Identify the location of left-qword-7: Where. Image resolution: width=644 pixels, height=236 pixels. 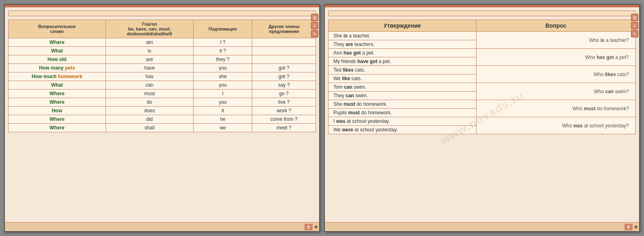
(57, 103).